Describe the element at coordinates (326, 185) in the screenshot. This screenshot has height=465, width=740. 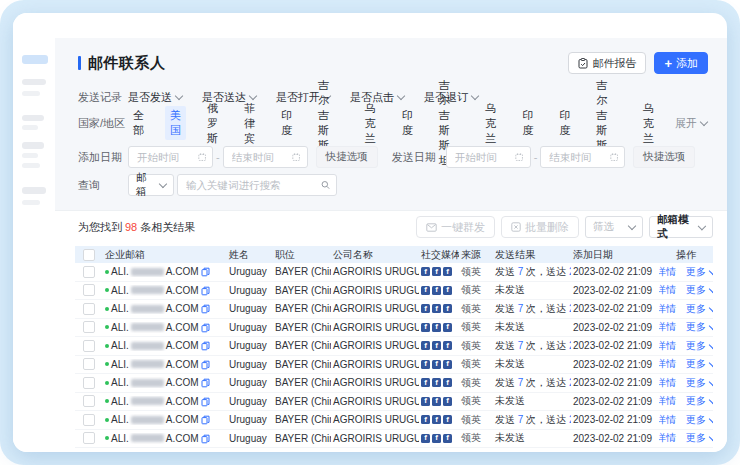
I see `search-icon` at that location.